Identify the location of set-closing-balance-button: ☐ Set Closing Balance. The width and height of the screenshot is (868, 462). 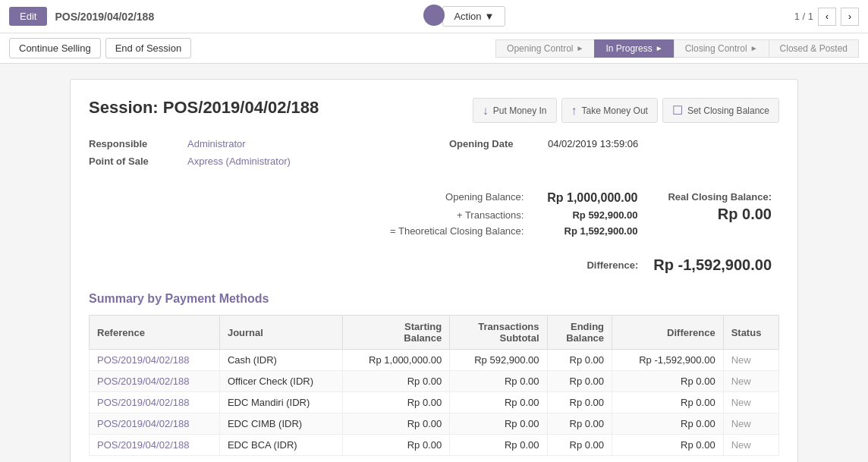
(721, 111).